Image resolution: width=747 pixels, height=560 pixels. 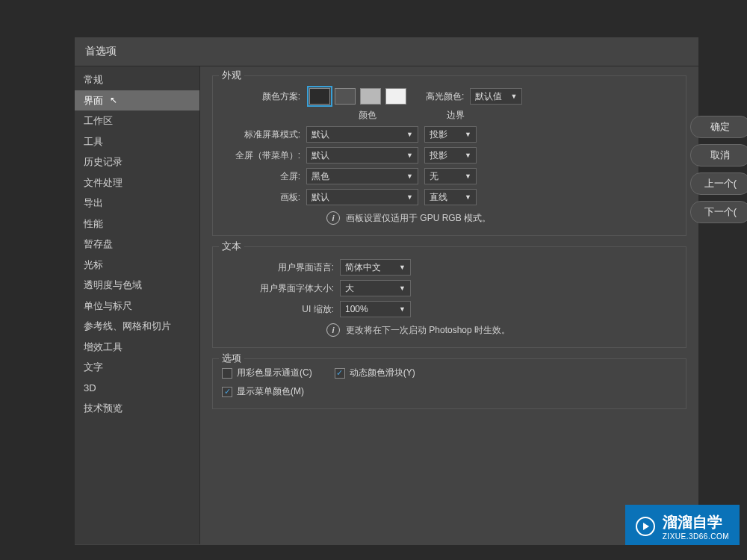 What do you see at coordinates (137, 203) in the screenshot?
I see `sidebar-item: 导出` at bounding box center [137, 203].